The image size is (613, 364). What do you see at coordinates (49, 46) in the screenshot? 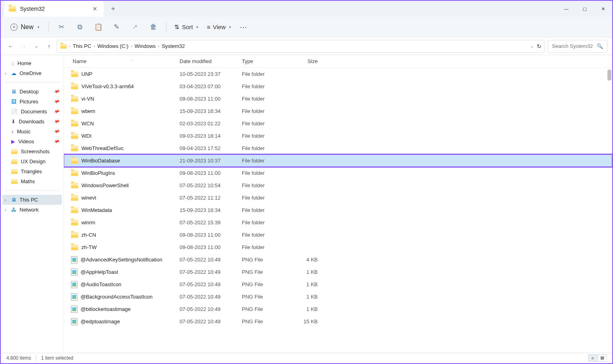
I see `up-button: ↑` at bounding box center [49, 46].